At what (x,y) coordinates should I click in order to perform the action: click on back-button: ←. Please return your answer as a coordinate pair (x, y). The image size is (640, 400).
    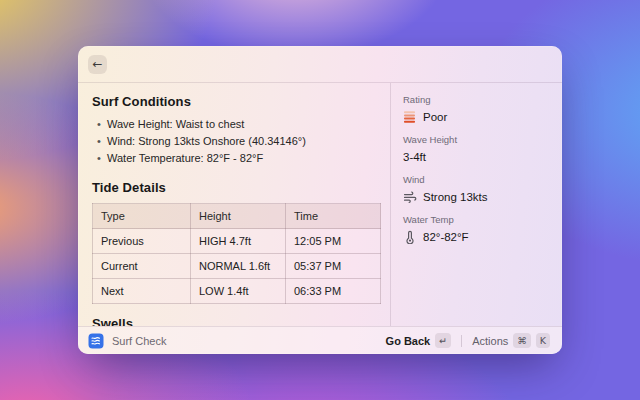
    Looking at the image, I should click on (98, 64).